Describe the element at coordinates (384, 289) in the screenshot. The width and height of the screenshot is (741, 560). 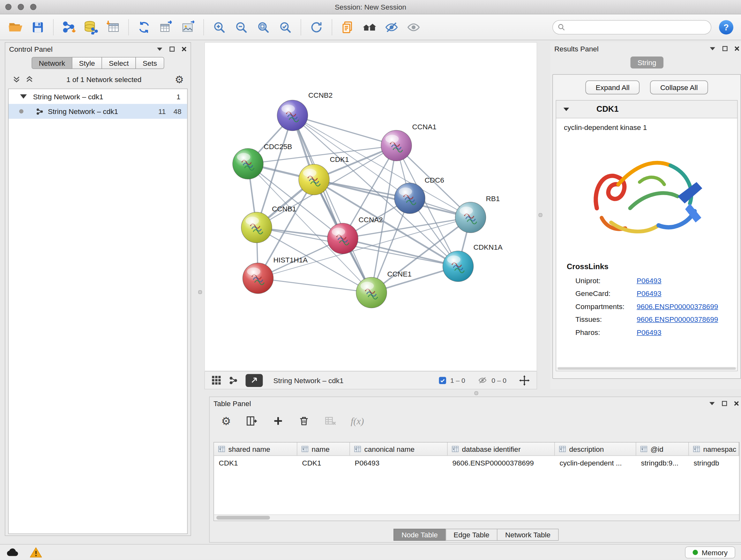
I see `network-node-ccne1: CCNE1` at that location.